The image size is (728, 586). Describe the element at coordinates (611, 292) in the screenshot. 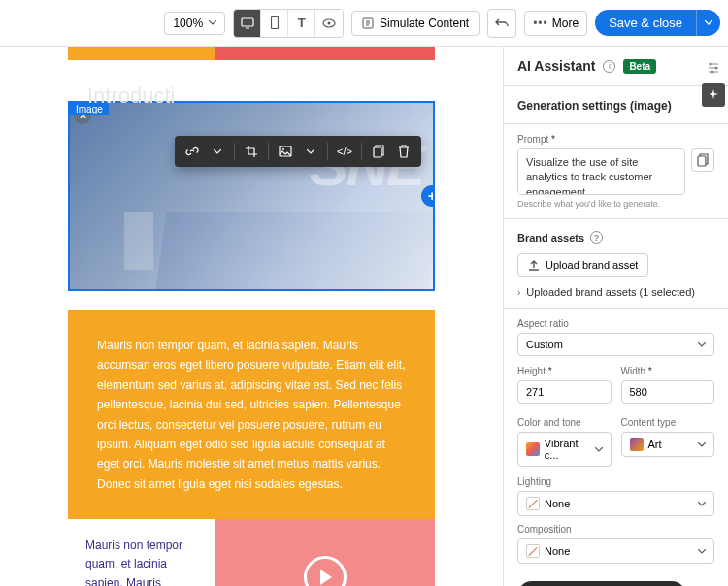

I see `uploaded-label: Uploaded brand assets (1 selected)` at that location.